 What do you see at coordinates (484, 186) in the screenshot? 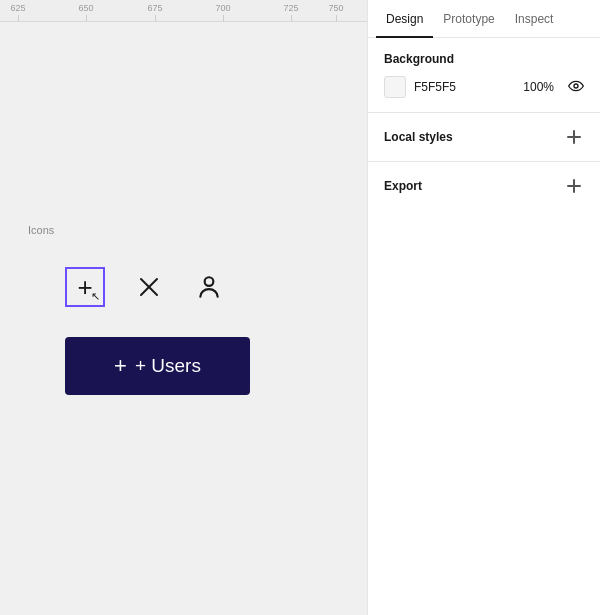
I see `export-section: Export` at bounding box center [484, 186].